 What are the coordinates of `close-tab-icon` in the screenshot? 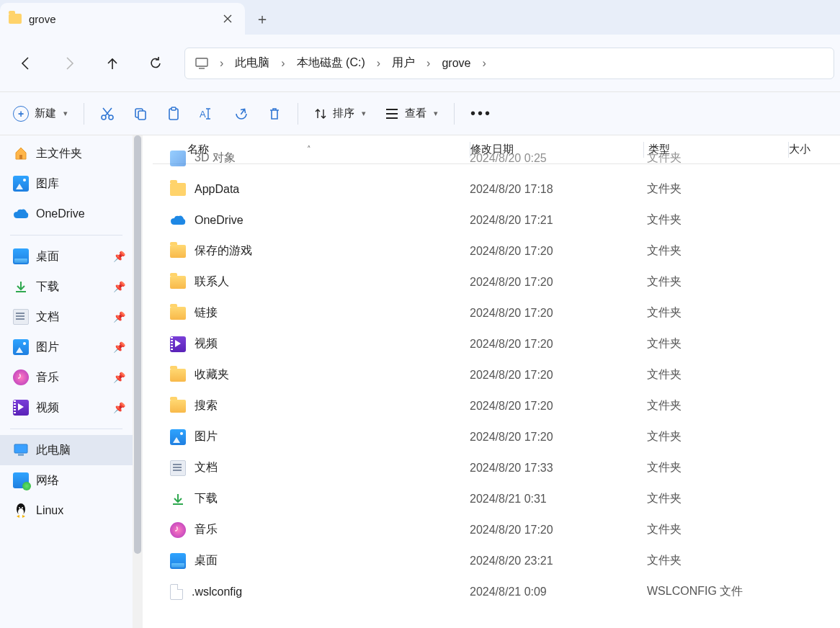 It's located at (228, 19).